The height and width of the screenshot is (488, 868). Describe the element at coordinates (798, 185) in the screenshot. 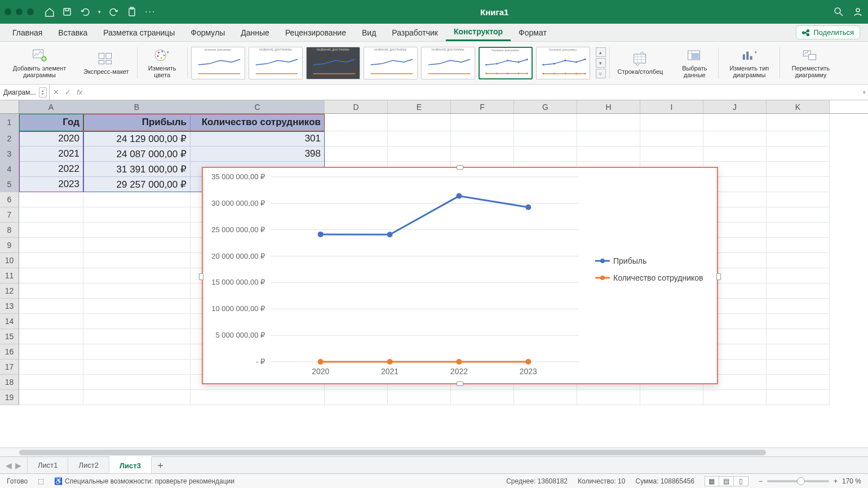

I see `cell-K5` at that location.